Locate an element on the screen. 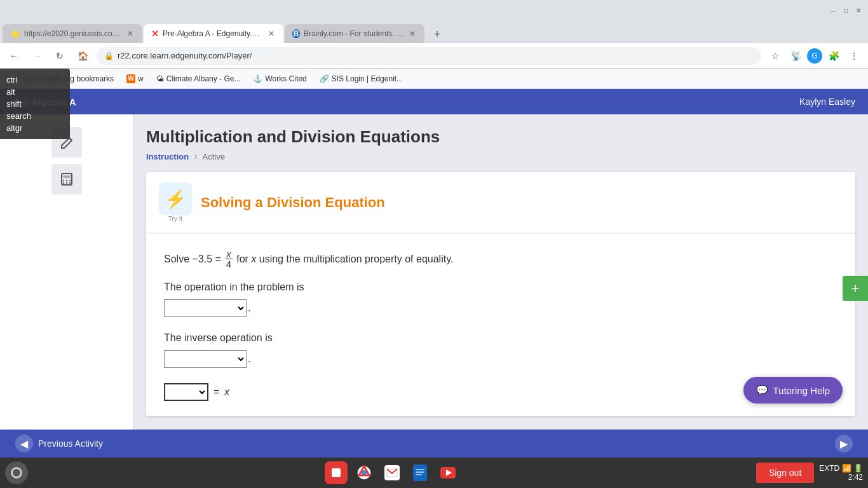 This screenshot has width=868, height=488. bookmark-works-cited-label: Works Cited is located at coordinates (286, 79).